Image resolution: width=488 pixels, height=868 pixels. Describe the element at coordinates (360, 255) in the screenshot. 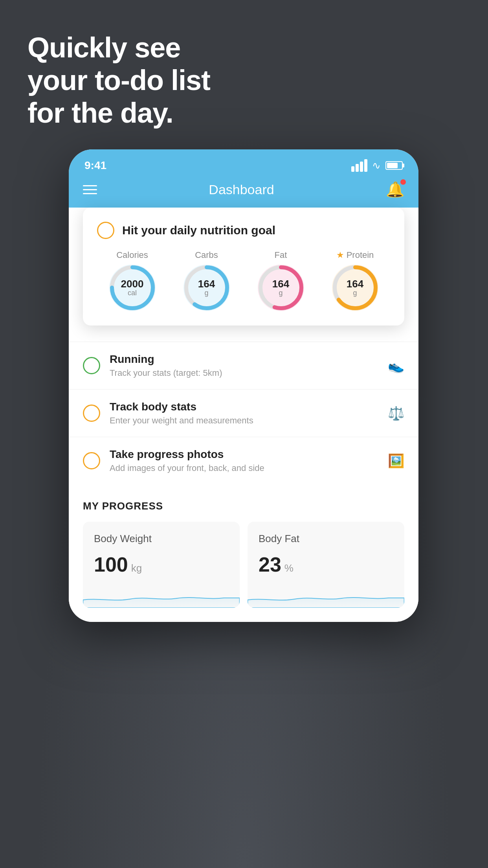

I see `nutrition-label-text: Protein` at that location.